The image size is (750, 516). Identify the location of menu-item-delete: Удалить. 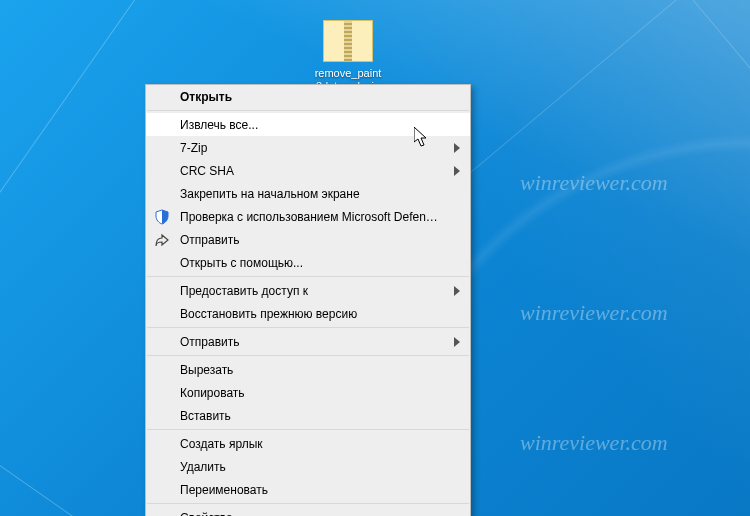
(308, 466).